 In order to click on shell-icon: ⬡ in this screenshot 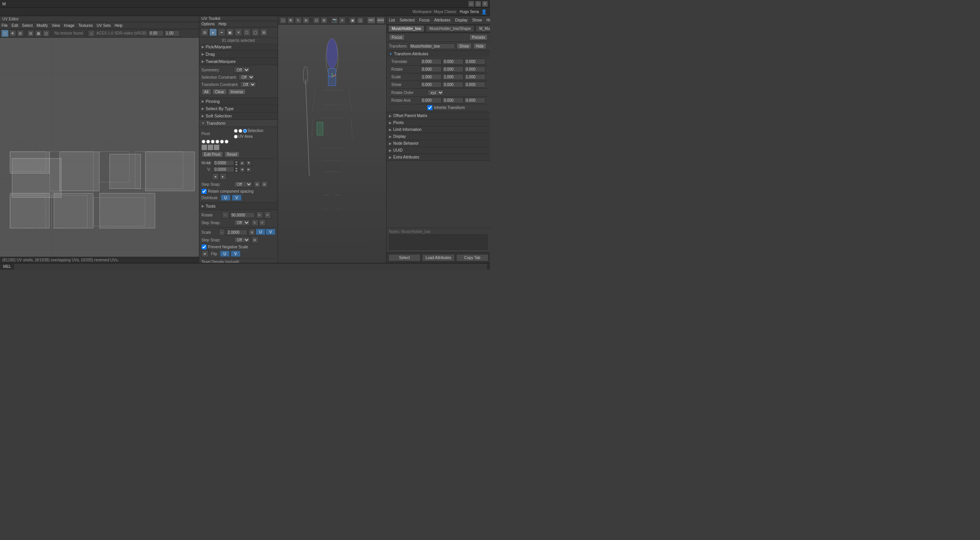, I will do `click(247, 32)`.